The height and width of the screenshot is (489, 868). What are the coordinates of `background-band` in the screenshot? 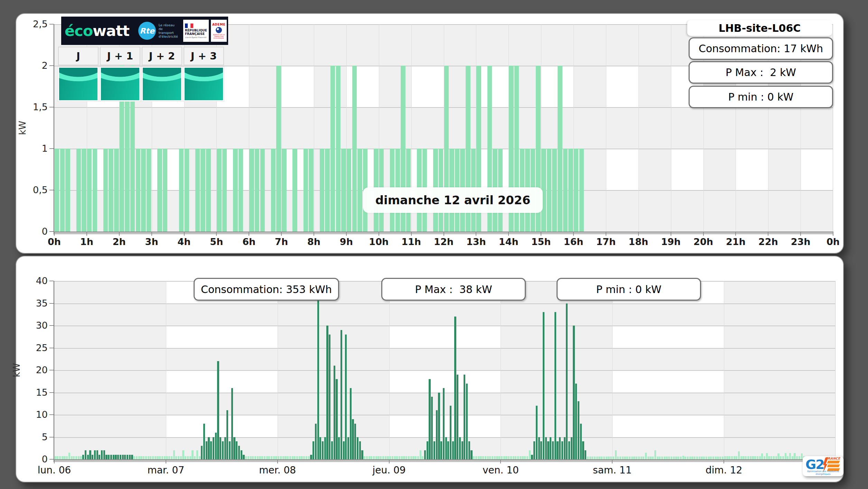 It's located at (445, 404).